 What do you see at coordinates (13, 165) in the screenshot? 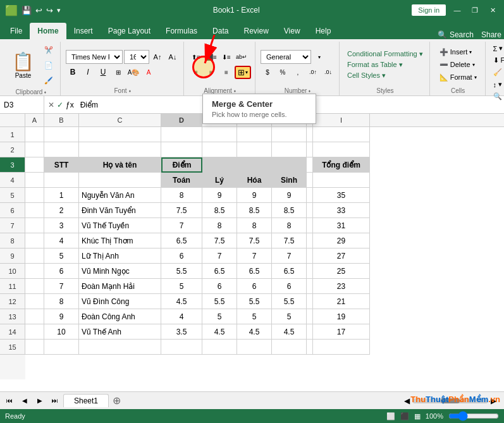
I see `row-header-3: 3` at bounding box center [13, 165].